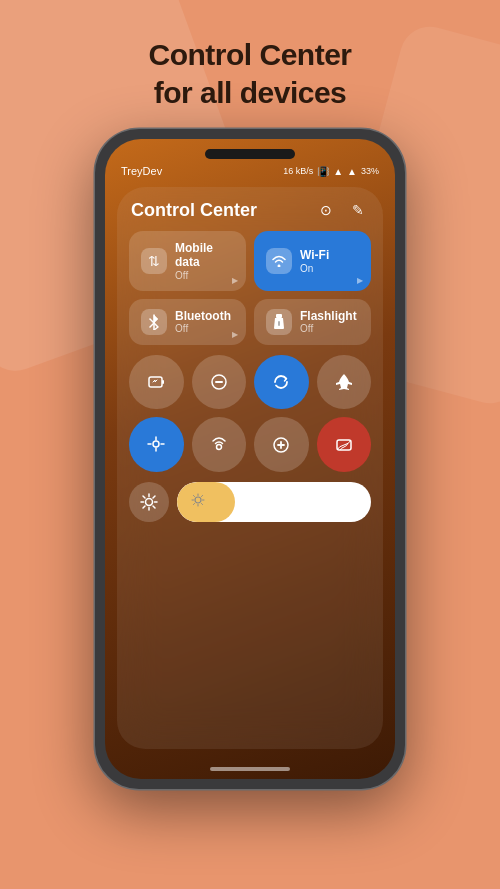 The height and width of the screenshot is (889, 500). What do you see at coordinates (338, 172) in the screenshot?
I see `wifi-status-icon: ▲` at bounding box center [338, 172].